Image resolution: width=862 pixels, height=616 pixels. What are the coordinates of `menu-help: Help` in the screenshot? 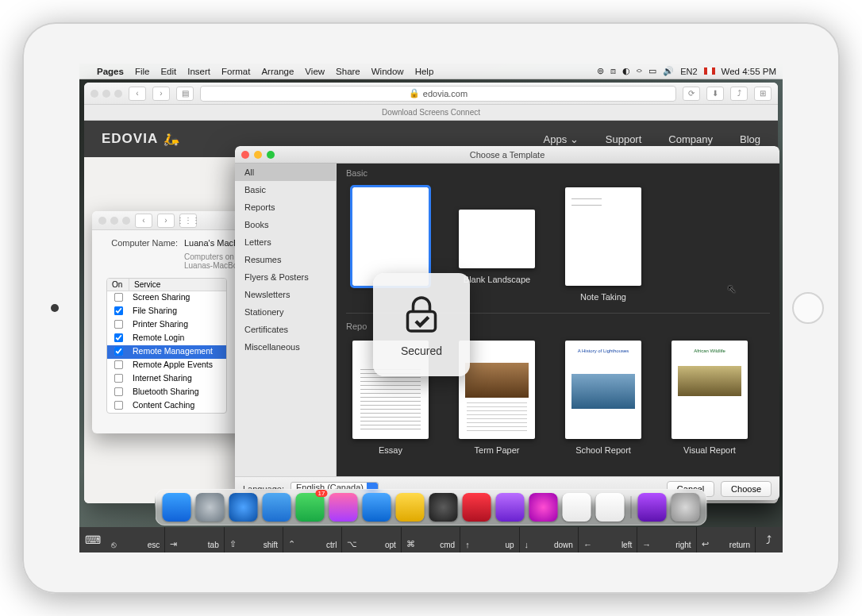 It's located at (425, 71).